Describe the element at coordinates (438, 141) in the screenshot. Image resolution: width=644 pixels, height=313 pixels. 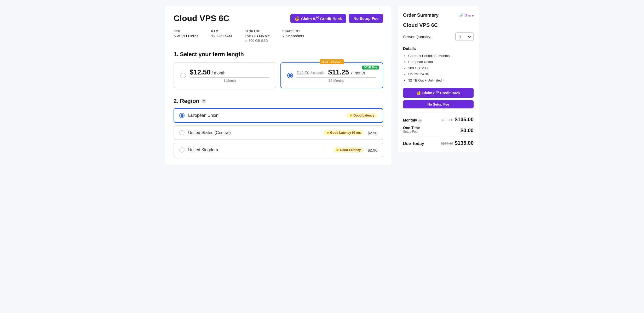
I see `due-today-row: Due Today $150.00 $135.00` at that location.